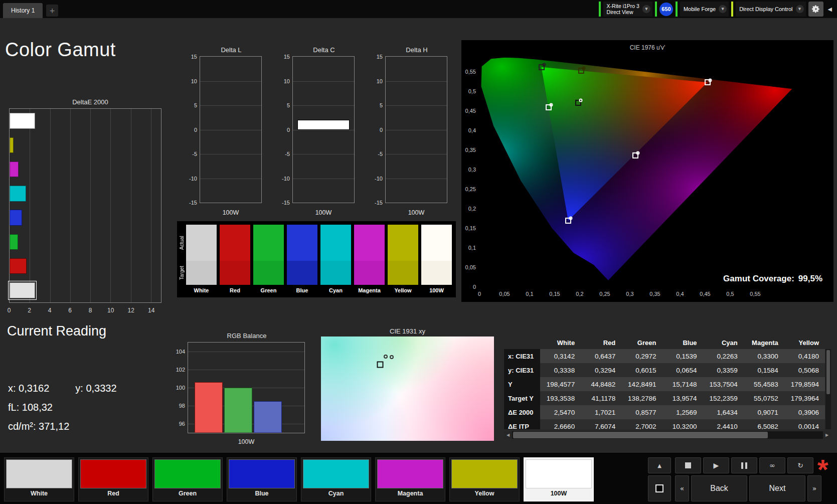 This screenshot has width=837, height=504. Describe the element at coordinates (642, 412) in the screenshot. I see `table-cell: 0,8577` at that location.